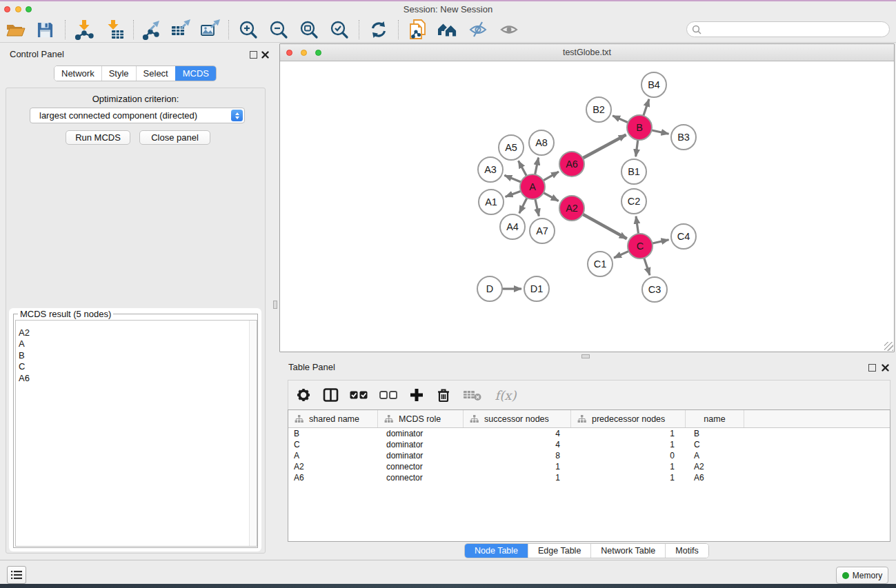  I want to click on export-table-button, so click(181, 30).